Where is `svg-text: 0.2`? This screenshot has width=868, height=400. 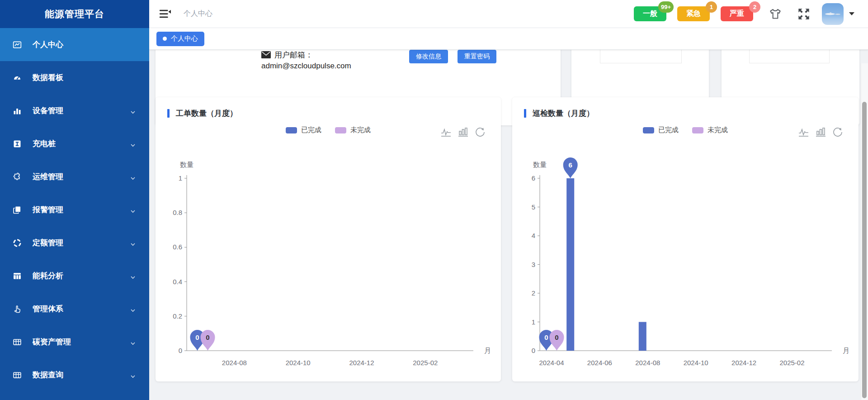 svg-text: 0.2 is located at coordinates (177, 316).